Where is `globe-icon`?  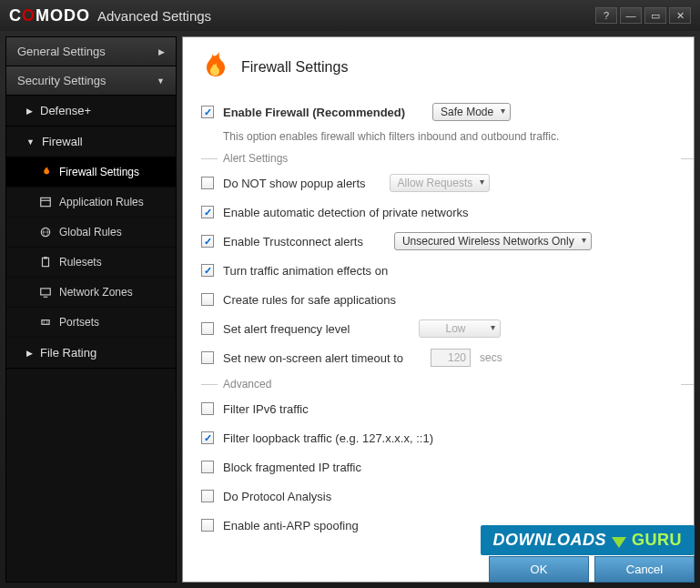 globe-icon is located at coordinates (46, 232).